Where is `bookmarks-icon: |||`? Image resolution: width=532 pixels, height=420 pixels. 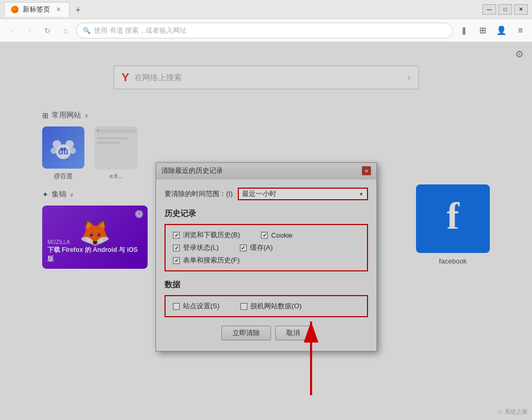
bookmarks-icon: ||| is located at coordinates (463, 31).